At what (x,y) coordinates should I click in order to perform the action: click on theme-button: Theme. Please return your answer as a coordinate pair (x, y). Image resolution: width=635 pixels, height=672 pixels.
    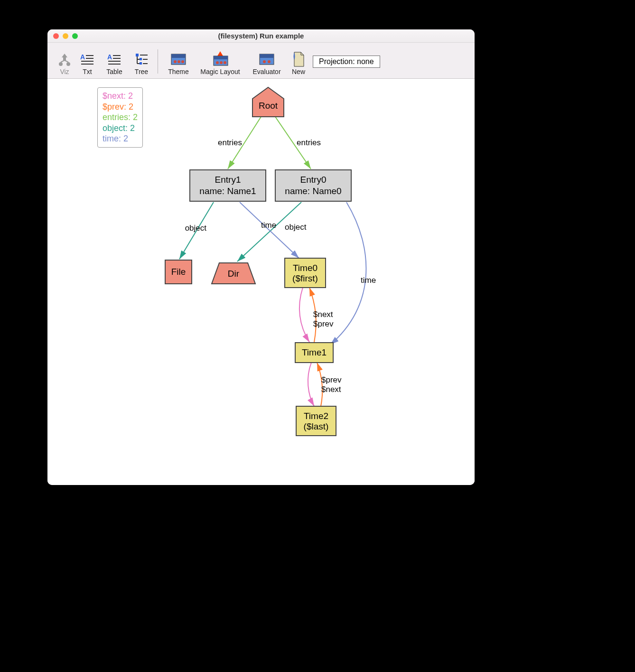
    Looking at the image, I should click on (178, 64).